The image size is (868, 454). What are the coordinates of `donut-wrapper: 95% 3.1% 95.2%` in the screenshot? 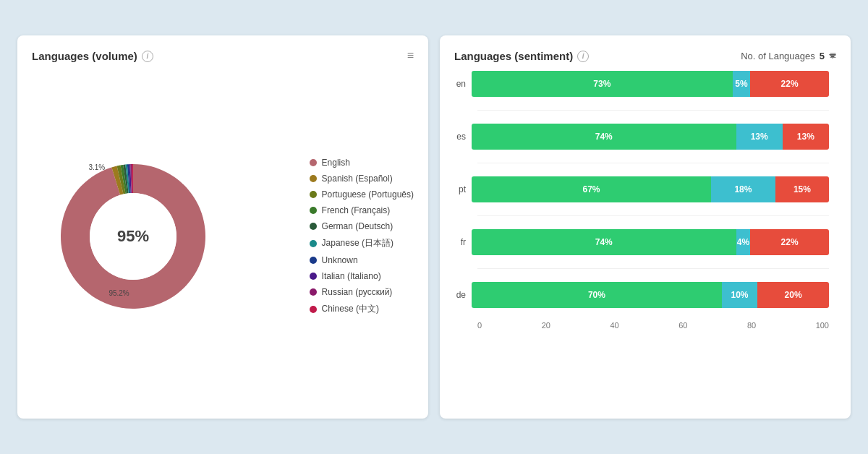 It's located at (133, 236).